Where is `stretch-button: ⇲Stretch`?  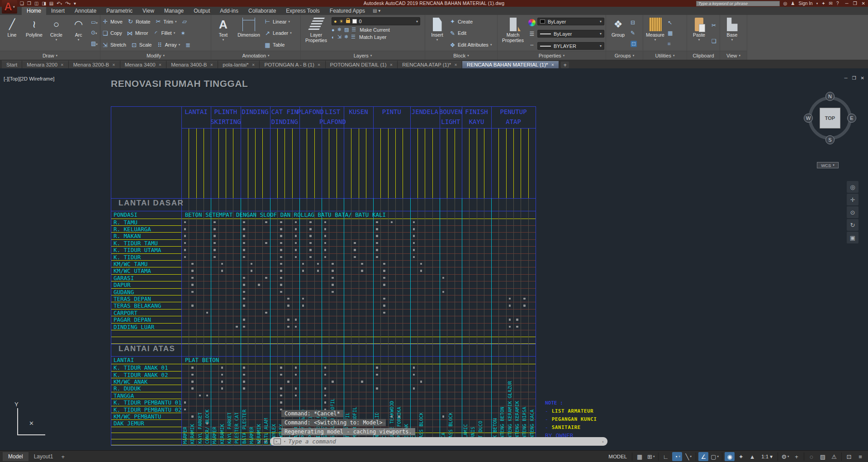 stretch-button: ⇲Stretch is located at coordinates (114, 45).